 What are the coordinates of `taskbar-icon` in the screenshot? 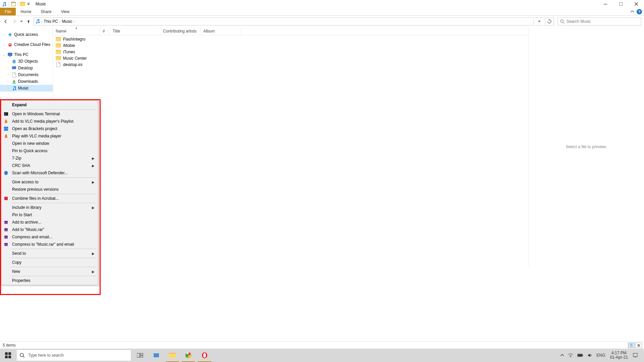 It's located at (156, 355).